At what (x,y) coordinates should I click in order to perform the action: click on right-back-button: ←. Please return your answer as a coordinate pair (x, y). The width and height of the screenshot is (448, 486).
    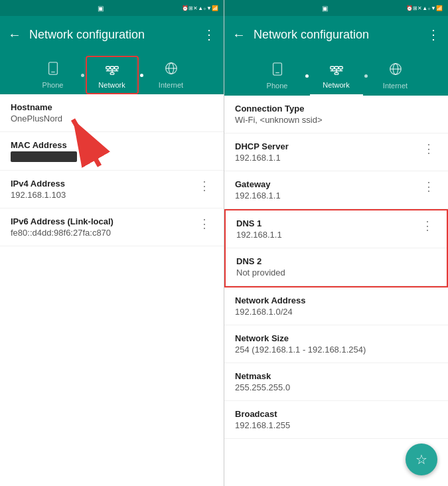
    Looking at the image, I should click on (239, 35).